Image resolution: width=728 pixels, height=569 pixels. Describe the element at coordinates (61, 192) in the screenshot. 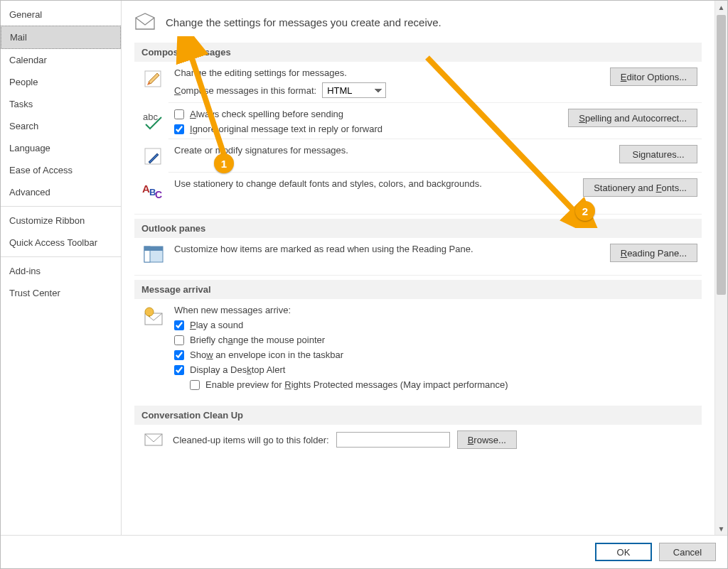

I see `sidebar-item-advanced: Advanced` at that location.